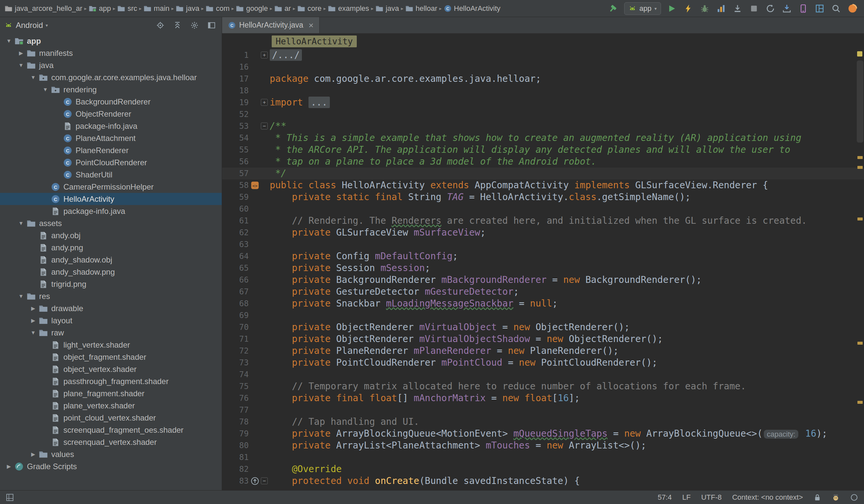  What do you see at coordinates (543, 422) in the screenshot?
I see `code-line-78: 78 // Tap handling and UI.` at bounding box center [543, 422].